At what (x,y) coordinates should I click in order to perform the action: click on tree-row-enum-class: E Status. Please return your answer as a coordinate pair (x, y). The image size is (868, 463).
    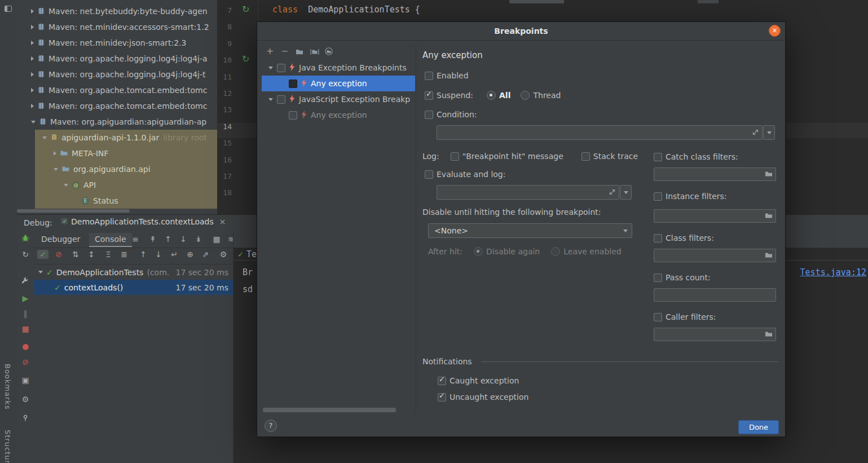
    Looking at the image, I should click on (117, 201).